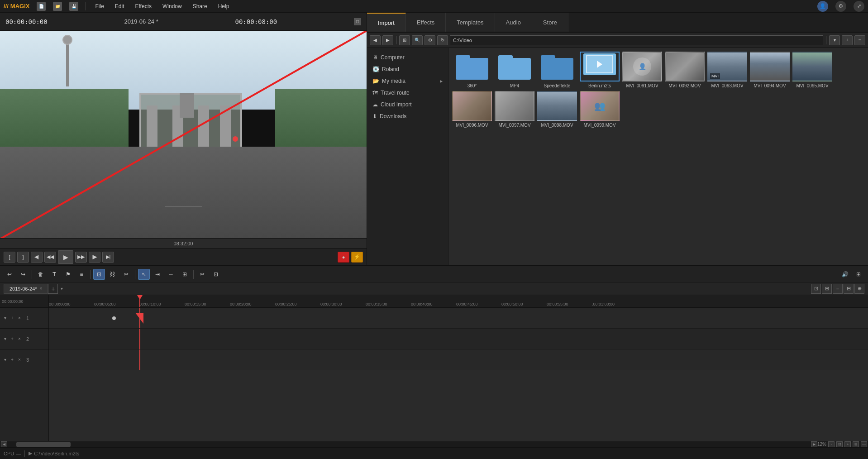 Image resolution: width=868 pixels, height=459 pixels. Describe the element at coordinates (458, 406) in the screenshot. I see `timeline-empty-space` at that location.